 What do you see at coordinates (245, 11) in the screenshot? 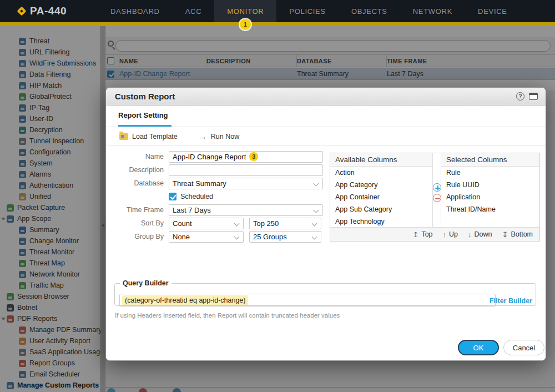
I see `nav-tab: MONITOR 1` at bounding box center [245, 11].